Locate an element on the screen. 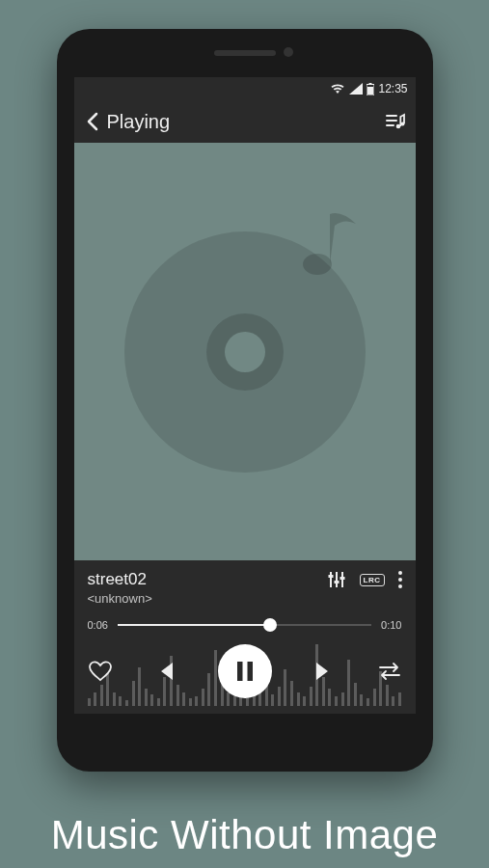 This screenshot has height=868, width=489. wifi-icon is located at coordinates (338, 89).